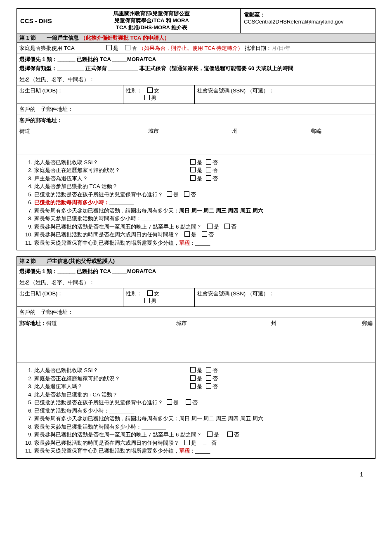 This screenshot has width=392, height=554. What do you see at coordinates (308, 21) in the screenshot?
I see `email-to: 電郵至： CCSCentral2DHSReferral@maryland.gov` at bounding box center [308, 21].